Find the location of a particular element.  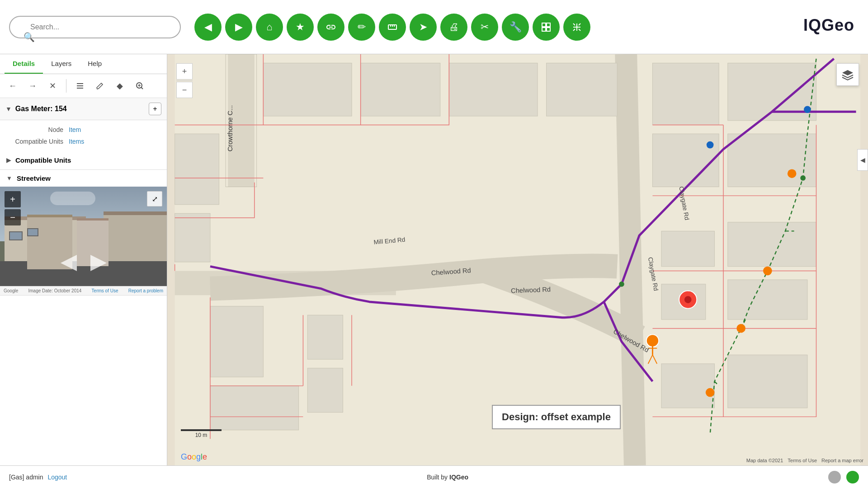

map-data-text: Map data ©2021 is located at coordinates (765, 460).